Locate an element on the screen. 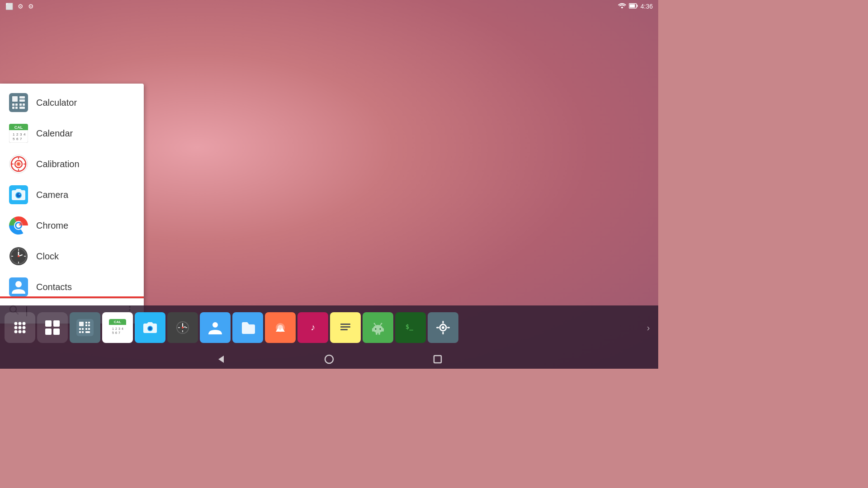 Image resolution: width=868 pixels, height=488 pixels. taskbar: CAL 1 2 3 4 5 6 7 is located at coordinates (329, 328).